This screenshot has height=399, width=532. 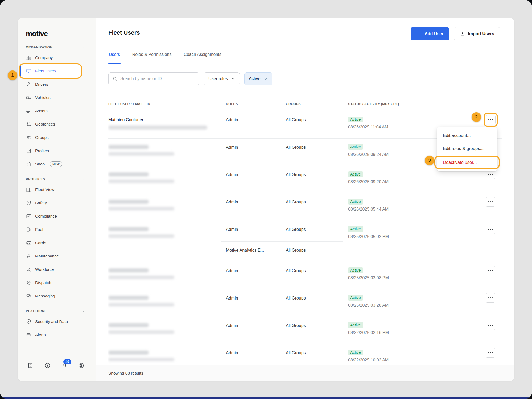 What do you see at coordinates (467, 162) in the screenshot?
I see `menu-item-deactivate-user: Deactivate user...` at bounding box center [467, 162].